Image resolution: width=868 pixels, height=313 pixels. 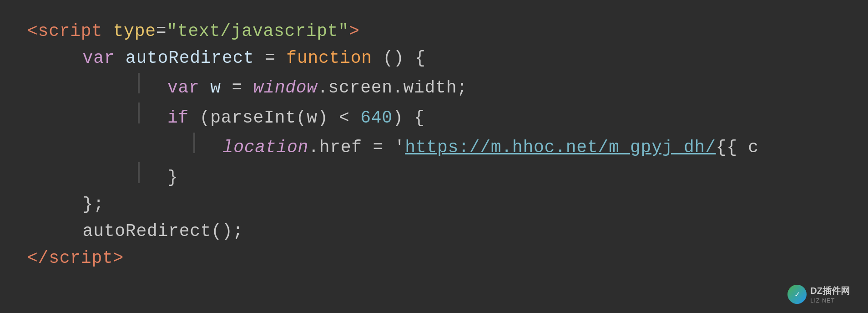 What do you see at coordinates (257, 32) in the screenshot?
I see `attr-value: "text/javascript"` at bounding box center [257, 32].